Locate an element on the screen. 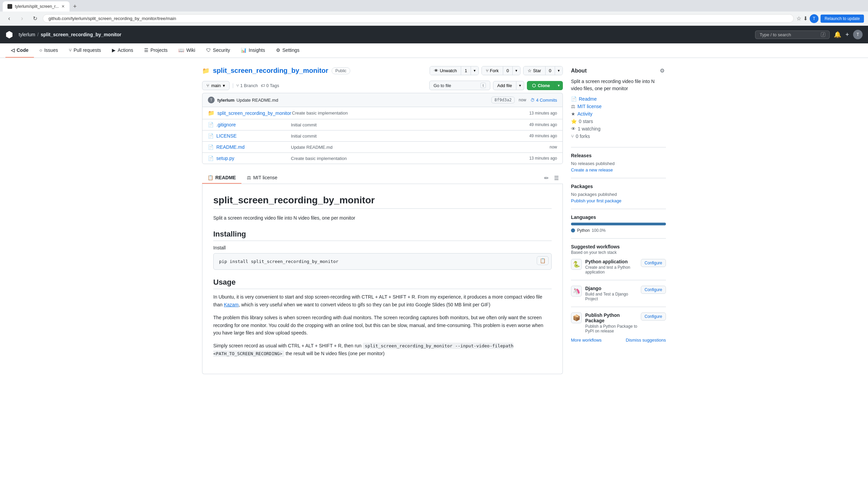  watch-caret-button: ▾ is located at coordinates (475, 70).